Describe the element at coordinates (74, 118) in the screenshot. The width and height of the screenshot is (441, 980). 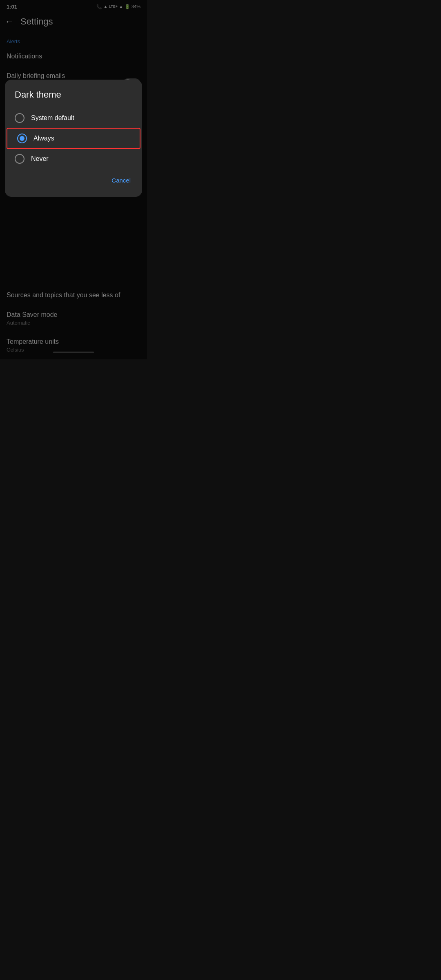
I see `radio-option-system-default: System default` at that location.